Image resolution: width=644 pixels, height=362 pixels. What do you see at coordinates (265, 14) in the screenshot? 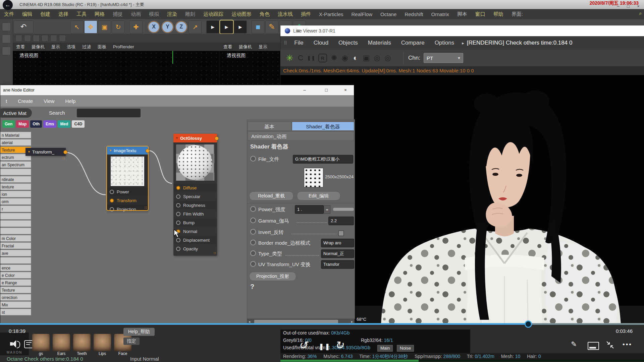
I see `menu-item: 角色` at bounding box center [265, 14].